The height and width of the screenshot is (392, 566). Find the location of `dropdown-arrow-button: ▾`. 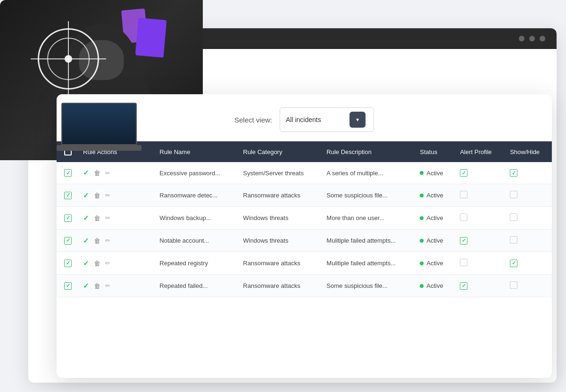

dropdown-arrow-button: ▾ is located at coordinates (358, 120).